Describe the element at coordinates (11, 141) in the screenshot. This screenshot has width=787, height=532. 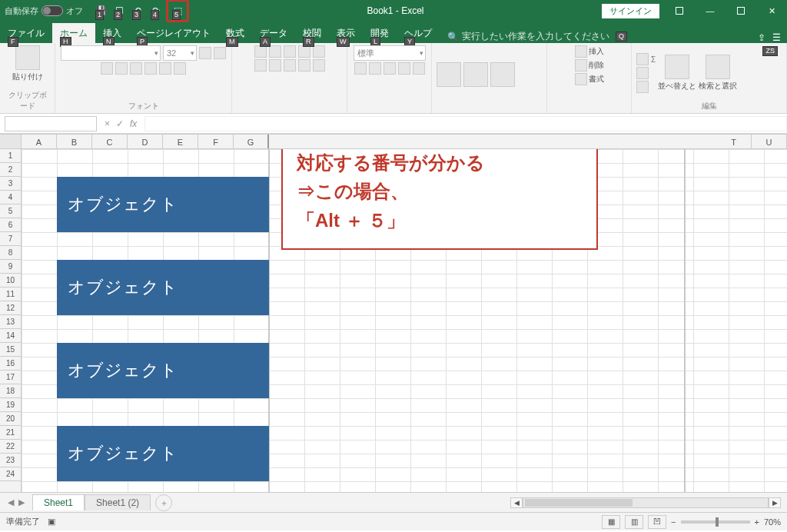
I see `select-all-corner` at that location.